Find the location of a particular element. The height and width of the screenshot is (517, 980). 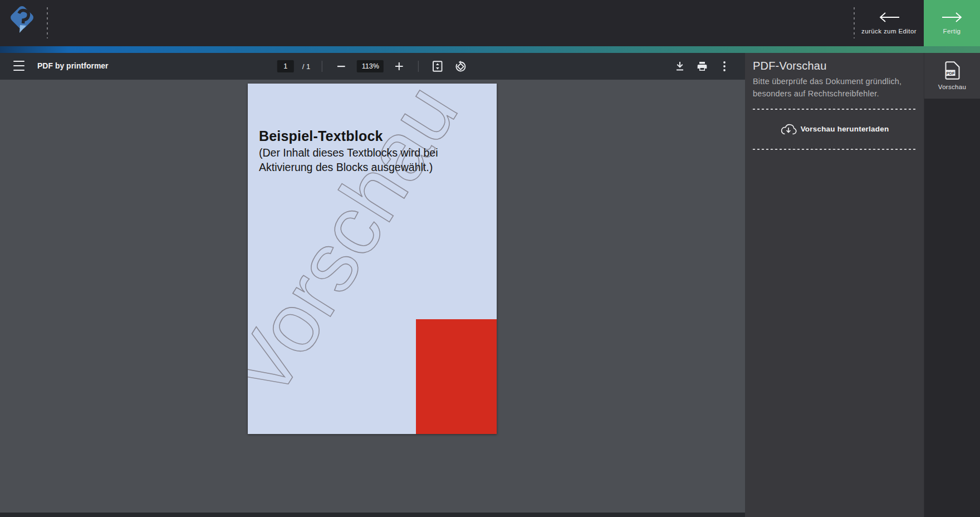

document-heading: Beispiel-Textblock is located at coordinates (372, 136).